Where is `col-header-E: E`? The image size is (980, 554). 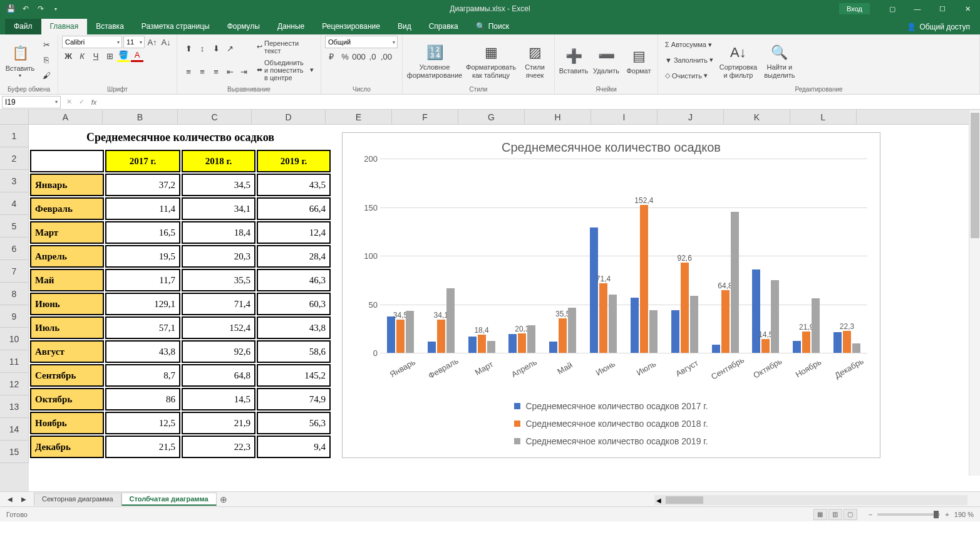
col-header-E: E is located at coordinates (359, 117).